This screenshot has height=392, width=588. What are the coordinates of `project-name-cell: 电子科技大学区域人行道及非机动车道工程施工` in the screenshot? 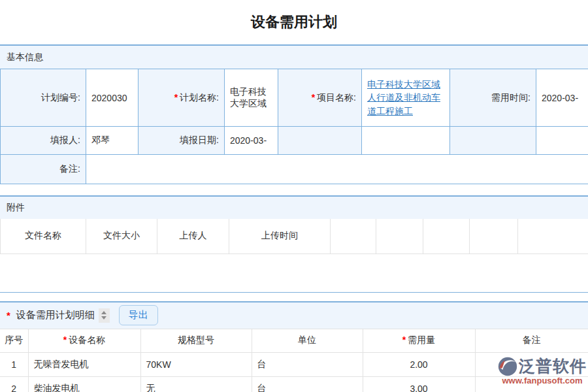 It's located at (406, 98).